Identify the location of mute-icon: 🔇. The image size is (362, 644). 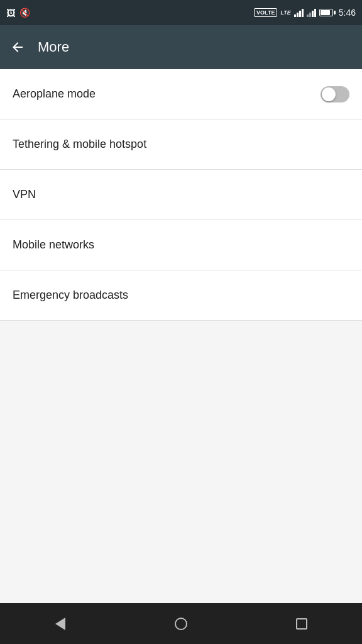
(25, 13).